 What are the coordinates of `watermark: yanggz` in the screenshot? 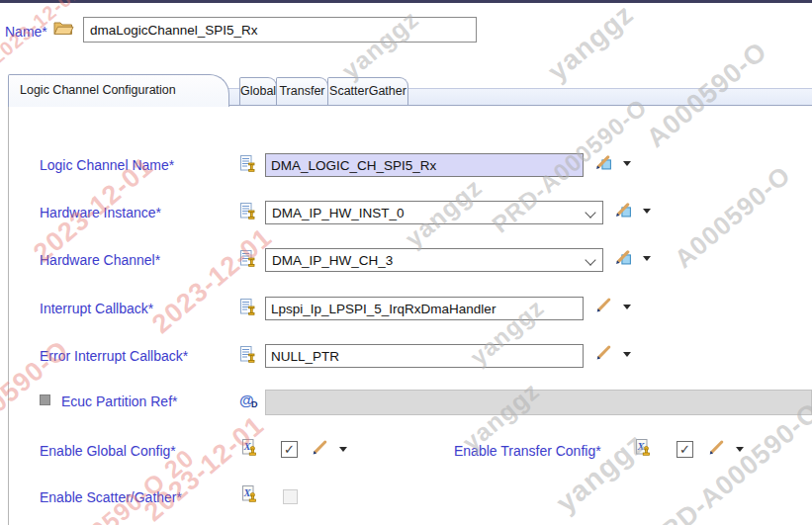 It's located at (591, 44).